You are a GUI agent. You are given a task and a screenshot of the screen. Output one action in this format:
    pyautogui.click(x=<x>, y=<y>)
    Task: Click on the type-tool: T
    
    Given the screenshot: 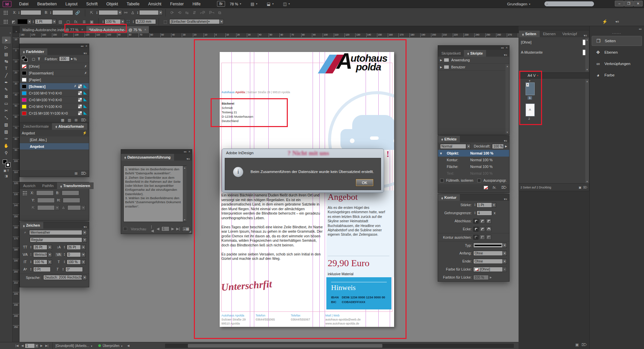 What is the action you would take?
    pyautogui.click(x=6, y=68)
    